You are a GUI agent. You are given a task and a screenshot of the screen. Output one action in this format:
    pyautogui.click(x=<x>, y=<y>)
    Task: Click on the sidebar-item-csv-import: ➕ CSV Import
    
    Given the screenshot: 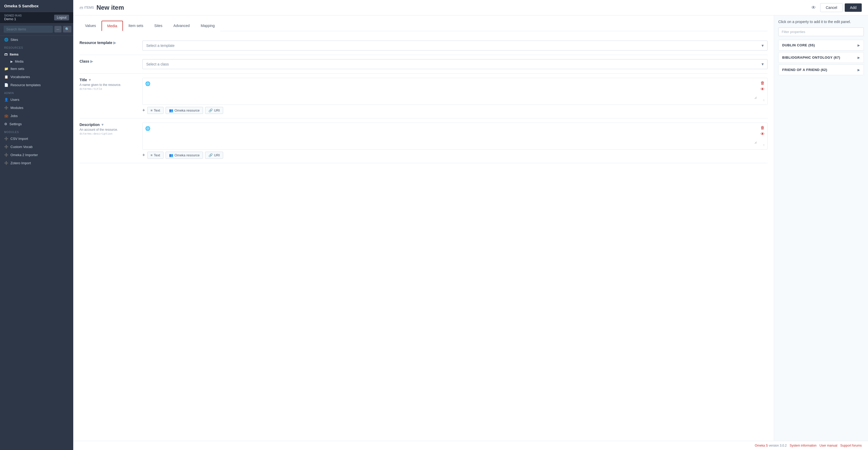 What is the action you would take?
    pyautogui.click(x=36, y=139)
    